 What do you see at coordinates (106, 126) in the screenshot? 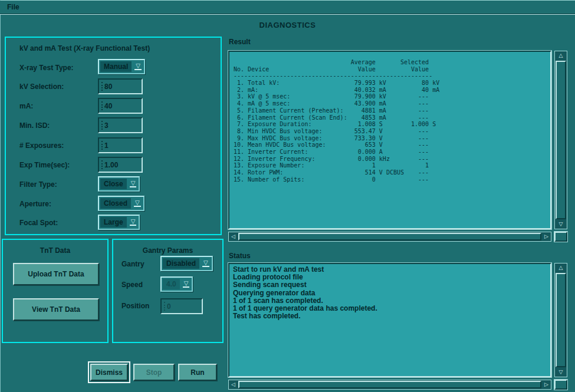
I see `min-isd-value: 3` at bounding box center [106, 126].